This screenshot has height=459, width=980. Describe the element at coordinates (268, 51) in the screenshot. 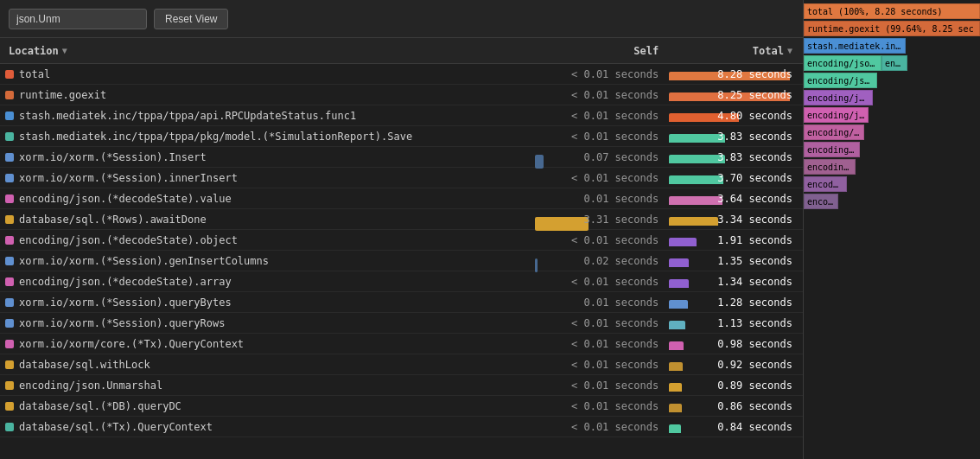

I see `header-location: Location ▼` at that location.